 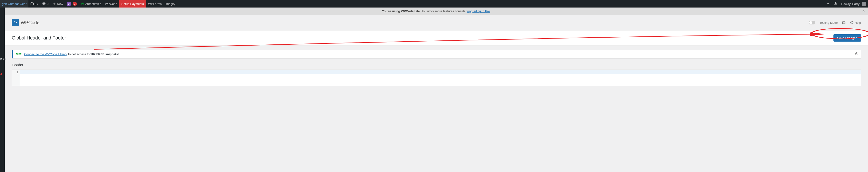 I want to click on testing-mode-label: Testing Mode, so click(x=829, y=23).